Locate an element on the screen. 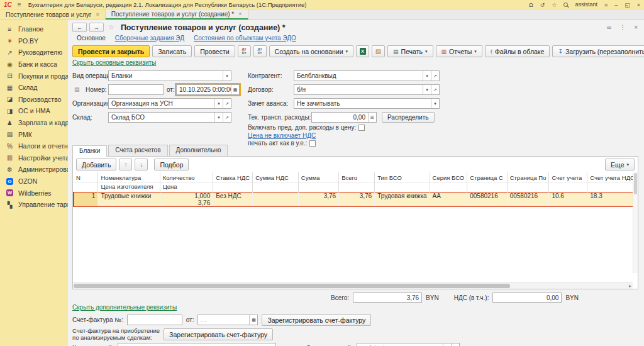 The image size is (644, 346). sidebar-item-ozon: OOZON is located at coordinates (34, 181).